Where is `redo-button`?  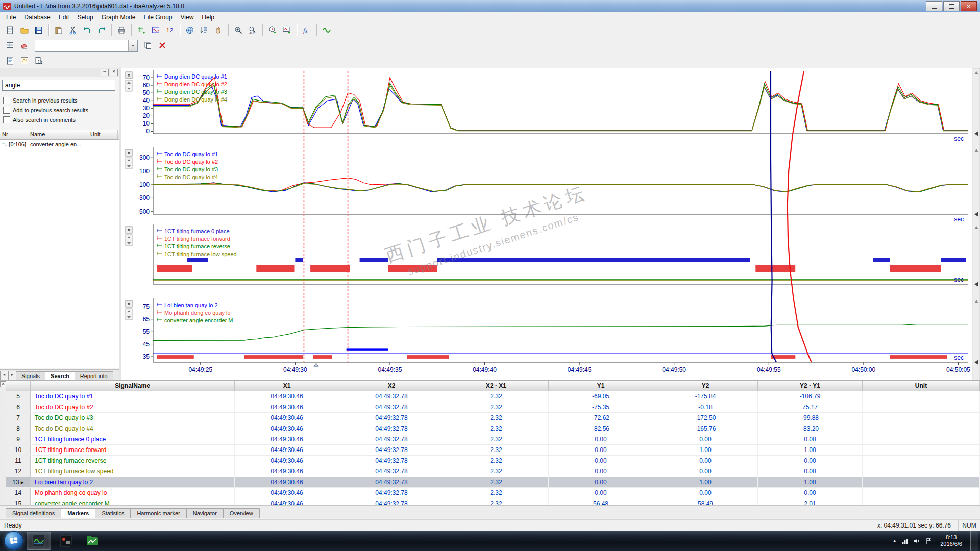
redo-button is located at coordinates (102, 31).